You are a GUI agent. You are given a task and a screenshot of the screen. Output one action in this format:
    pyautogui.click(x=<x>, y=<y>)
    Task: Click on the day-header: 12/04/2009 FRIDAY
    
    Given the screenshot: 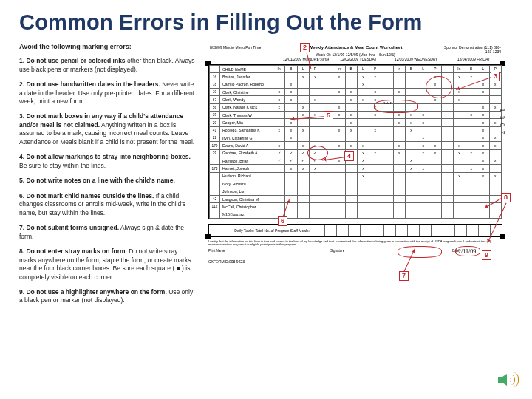 What is the action you would take?
    pyautogui.click(x=474, y=61)
    